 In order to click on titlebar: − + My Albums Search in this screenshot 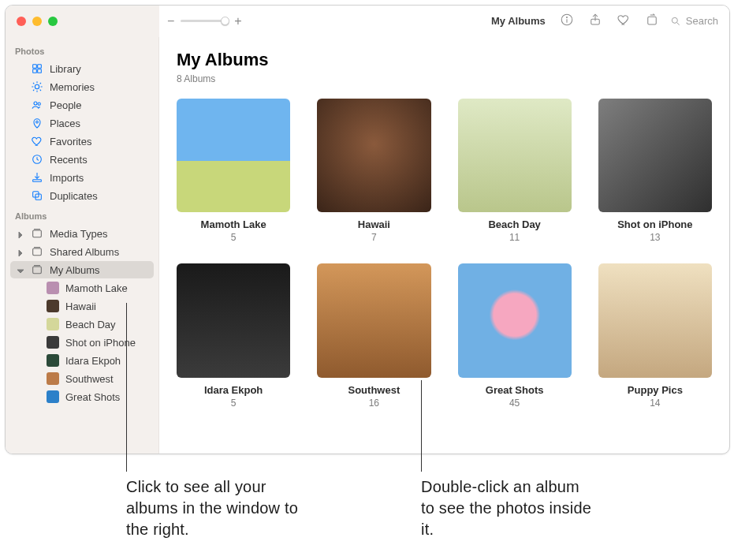, I will do `click(367, 21)`.